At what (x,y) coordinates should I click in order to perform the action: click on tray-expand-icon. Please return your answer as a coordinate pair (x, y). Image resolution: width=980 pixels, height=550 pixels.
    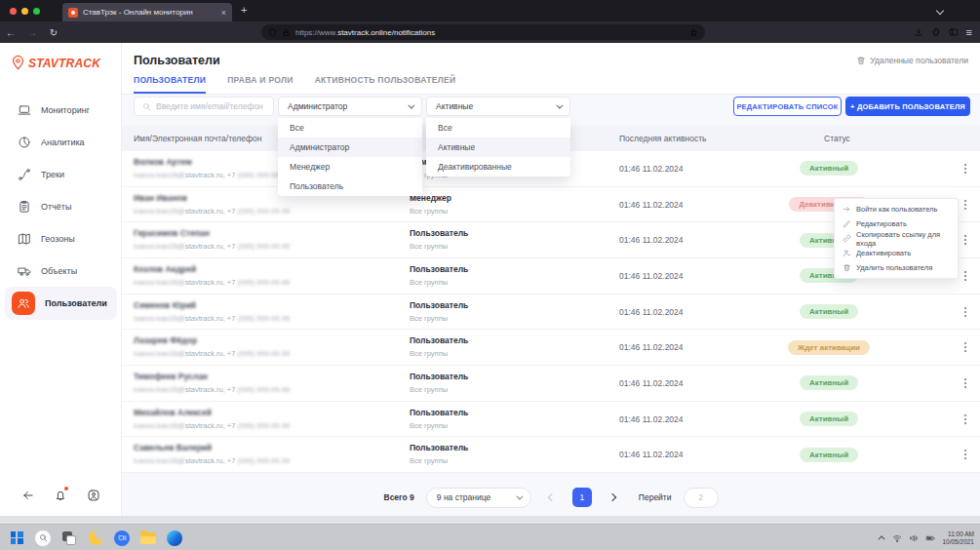
    Looking at the image, I should click on (882, 538).